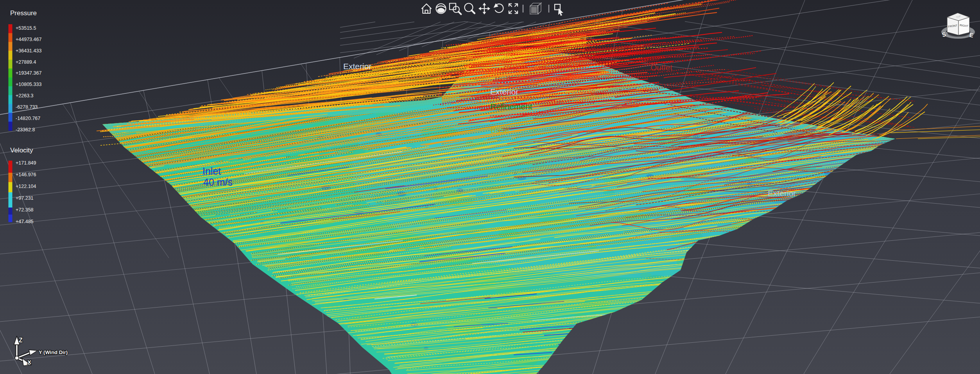  I want to click on svg-text: +72.358, so click(25, 210).